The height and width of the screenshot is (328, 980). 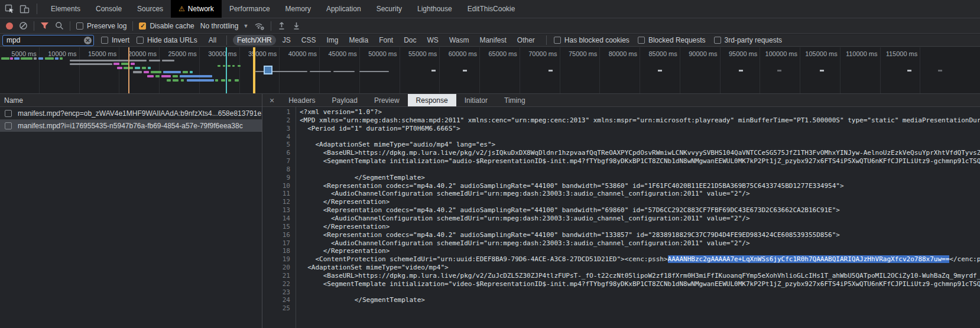 I want to click on filter-type-css: CSS, so click(x=309, y=40).